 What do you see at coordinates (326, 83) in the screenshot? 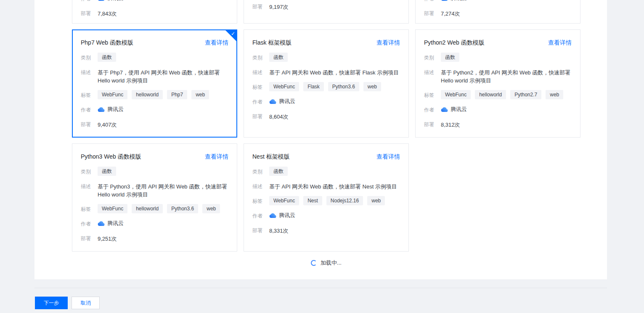
I see `template-card-2: ✓ Flask 框架模版 查看详情 类别 函数 描述 基于 API 网关和 We…` at bounding box center [326, 83].